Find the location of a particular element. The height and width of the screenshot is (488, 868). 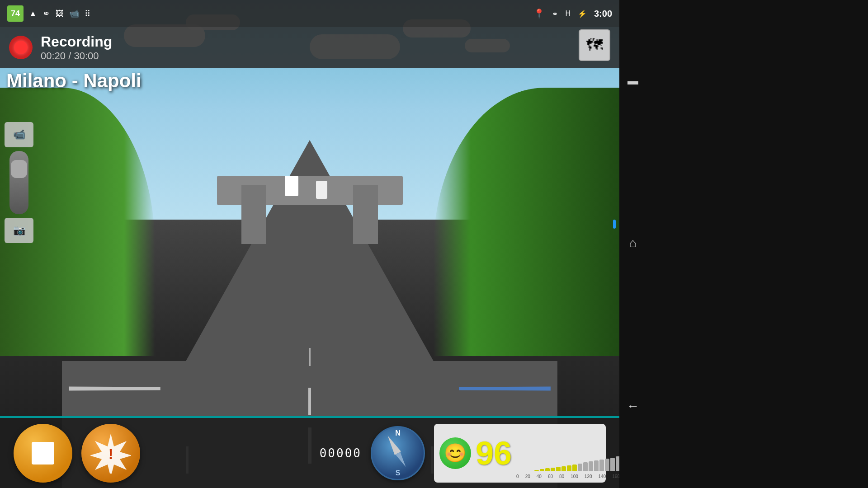

battery-icon: ⚡ is located at coordinates (582, 14).